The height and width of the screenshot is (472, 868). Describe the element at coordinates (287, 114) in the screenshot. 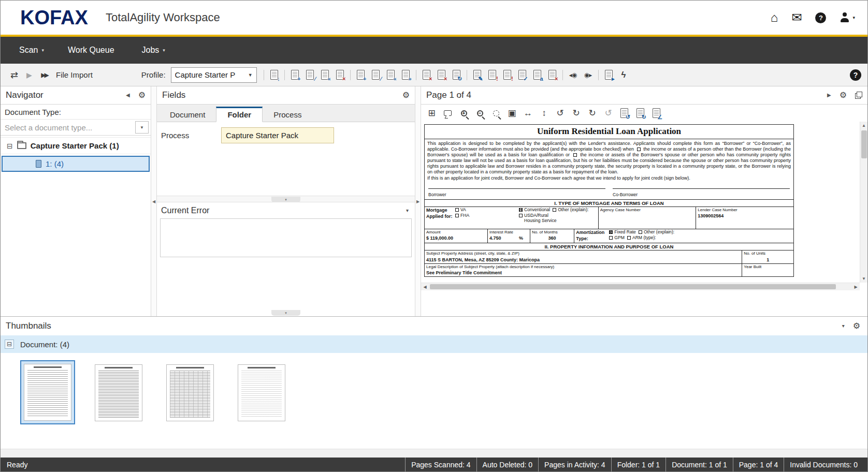

I see `tab-process: Process` at that location.